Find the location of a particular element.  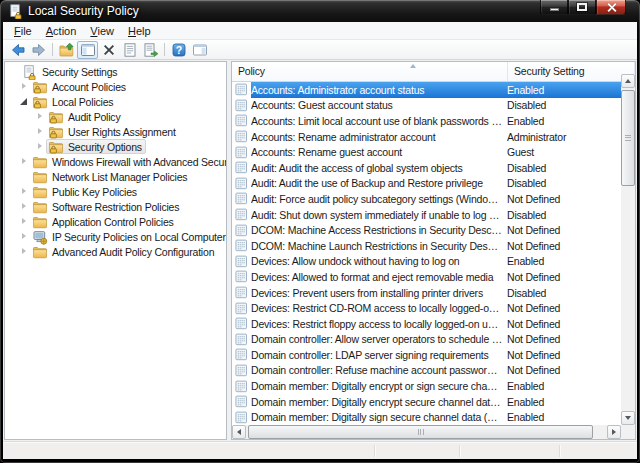

setting-cell: Not Defined is located at coordinates (564, 308).